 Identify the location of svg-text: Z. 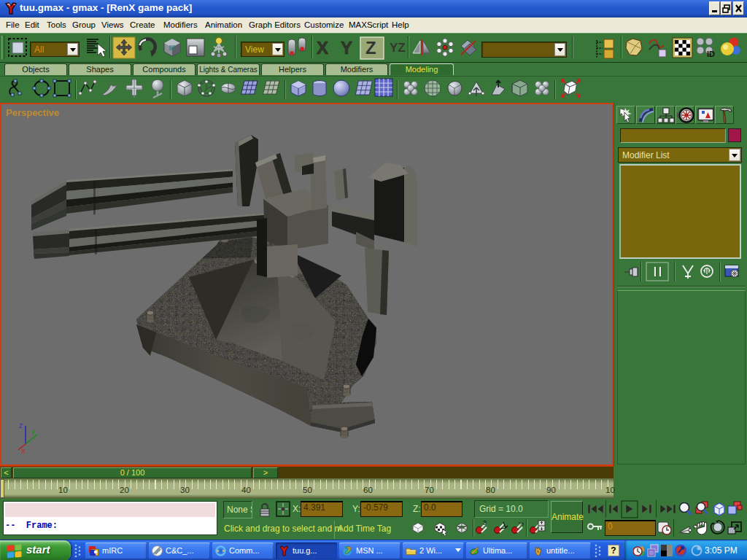
(371, 48).